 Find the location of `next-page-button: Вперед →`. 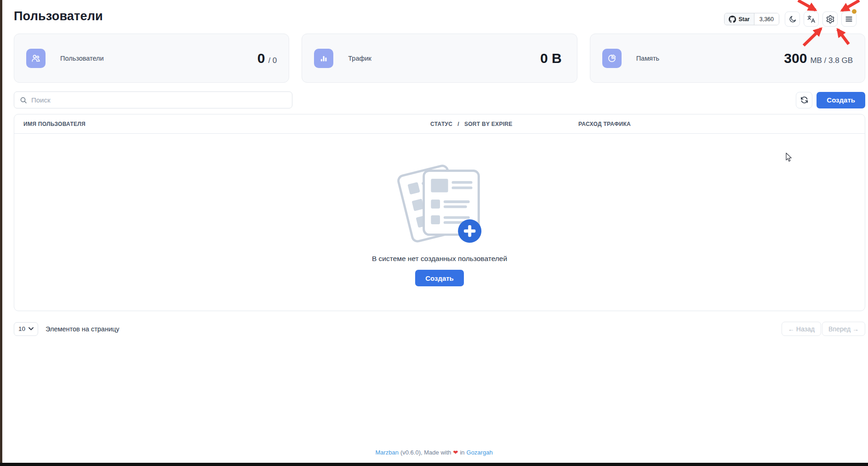

next-page-button: Вперед → is located at coordinates (844, 329).